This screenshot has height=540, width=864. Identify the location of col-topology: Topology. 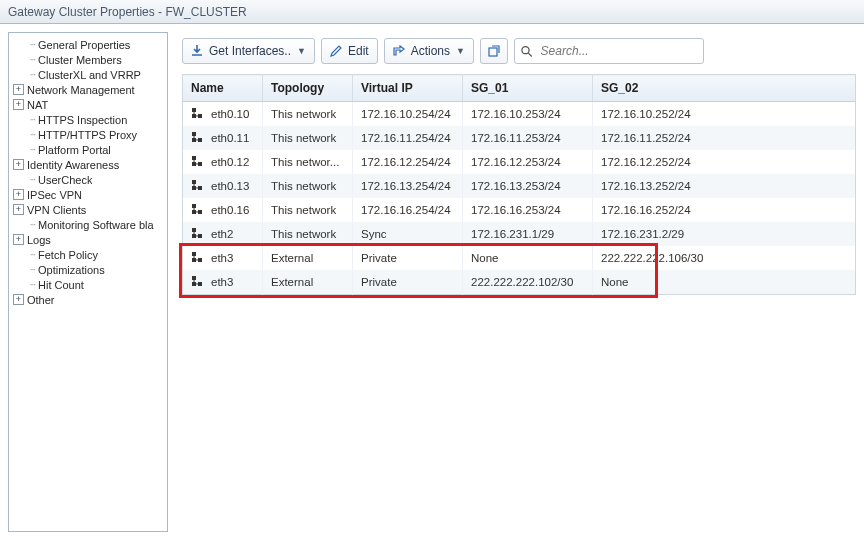
(308, 88).